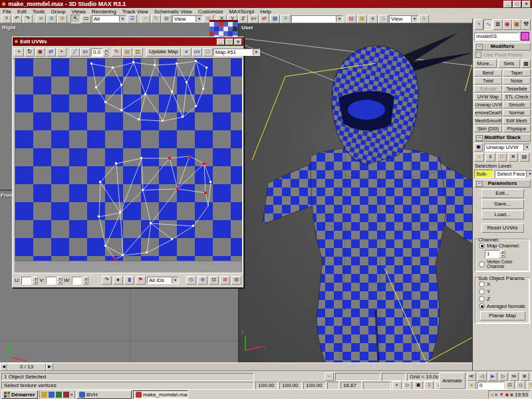 The image size is (532, 399). What do you see at coordinates (501, 157) in the screenshot?
I see `make-unique-icon: ∷` at bounding box center [501, 157].